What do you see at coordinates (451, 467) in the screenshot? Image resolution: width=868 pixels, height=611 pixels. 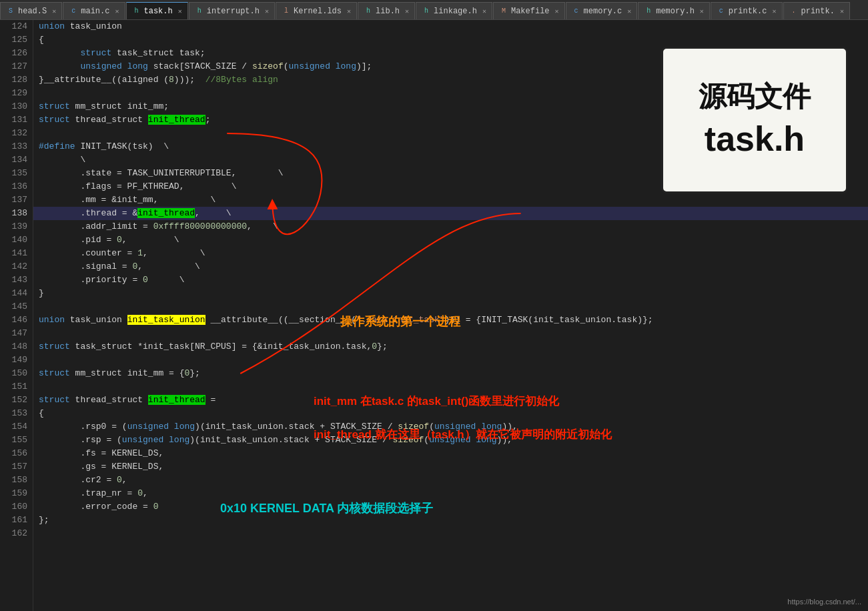 I see `code-line-157: .gs = KERNEL_DS,` at bounding box center [451, 467].